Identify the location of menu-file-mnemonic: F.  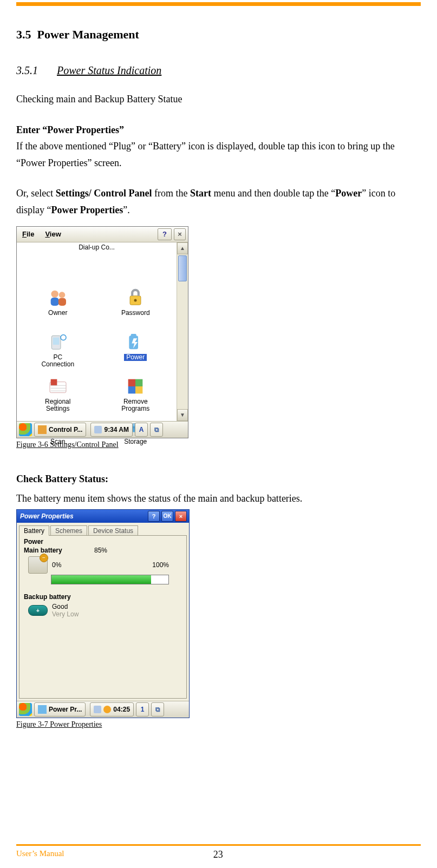
(24, 234).